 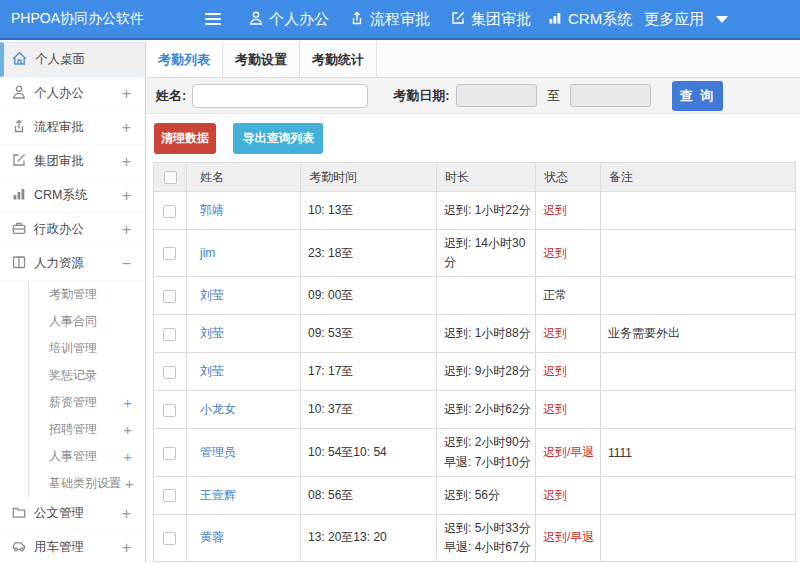 What do you see at coordinates (486, 254) in the screenshot?
I see `duration: 迟到: 14小时30分` at bounding box center [486, 254].